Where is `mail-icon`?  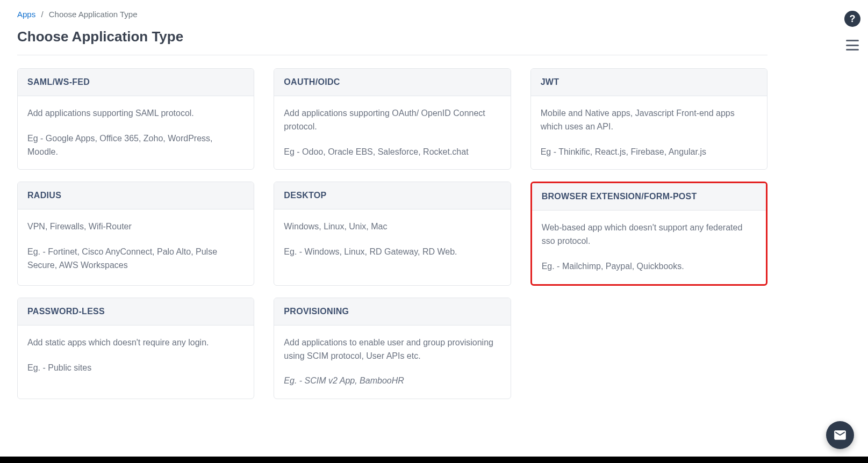 mail-icon is located at coordinates (840, 435).